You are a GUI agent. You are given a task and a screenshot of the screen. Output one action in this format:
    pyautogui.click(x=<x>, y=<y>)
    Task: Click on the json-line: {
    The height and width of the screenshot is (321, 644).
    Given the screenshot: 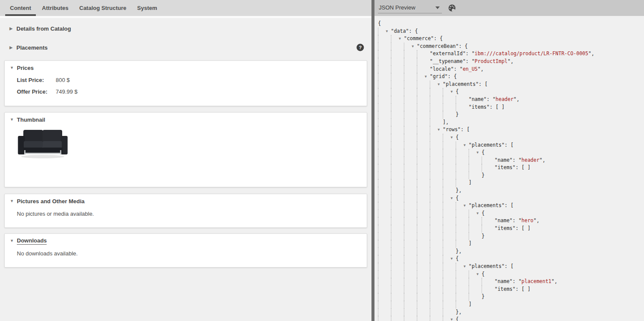 What is the action you would take?
    pyautogui.click(x=511, y=24)
    